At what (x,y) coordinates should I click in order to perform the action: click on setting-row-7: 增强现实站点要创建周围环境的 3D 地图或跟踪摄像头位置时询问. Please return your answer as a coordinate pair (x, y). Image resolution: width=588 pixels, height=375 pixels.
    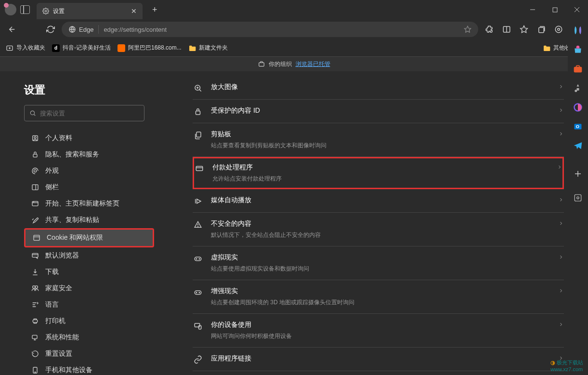
    Looking at the image, I should click on (379, 297).